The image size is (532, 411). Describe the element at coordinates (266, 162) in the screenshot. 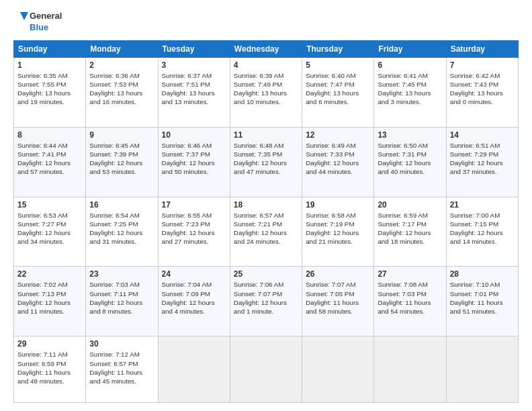

I see `calendar-cell: 11 Sunrise: 6:48 AM Sunset: 7:35 PM Dayl…` at that location.